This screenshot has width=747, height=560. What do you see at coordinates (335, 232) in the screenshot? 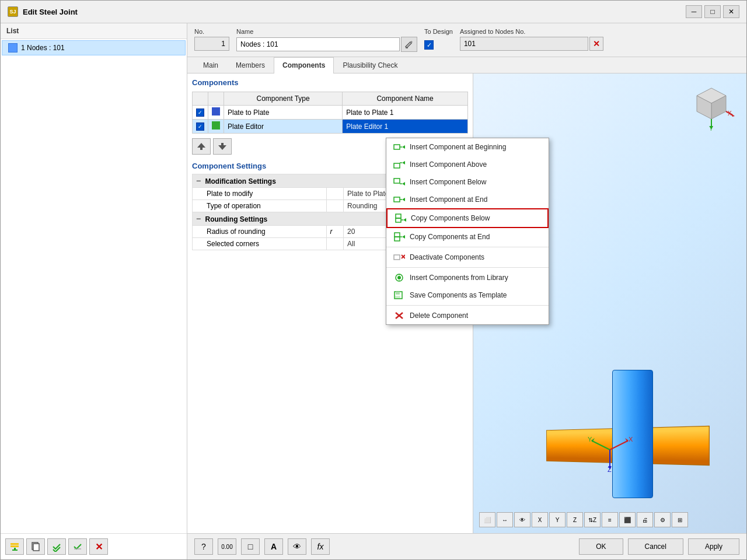
I see `radius-symbol: r` at bounding box center [335, 232].